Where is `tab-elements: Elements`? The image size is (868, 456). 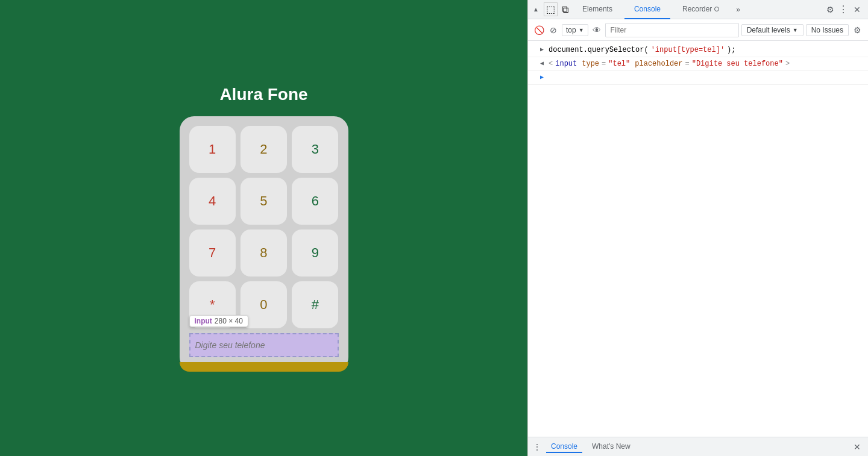 tab-elements: Elements is located at coordinates (597, 10).